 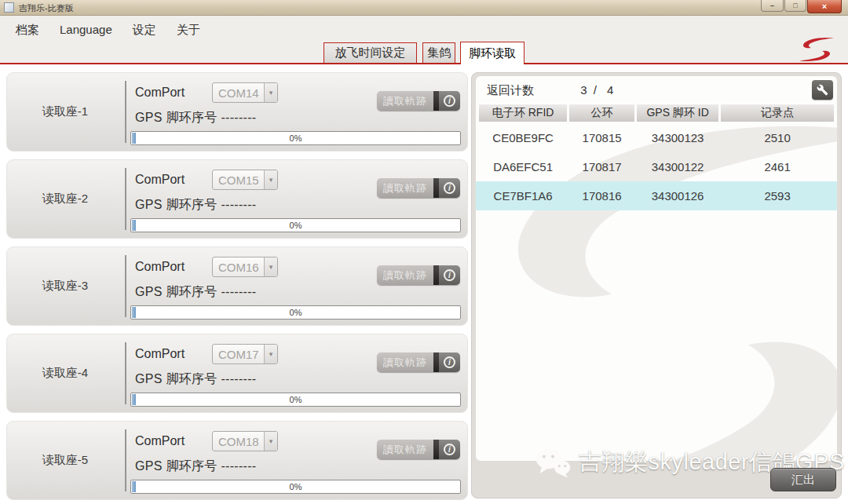 I want to click on restore-button: □, so click(x=795, y=6).